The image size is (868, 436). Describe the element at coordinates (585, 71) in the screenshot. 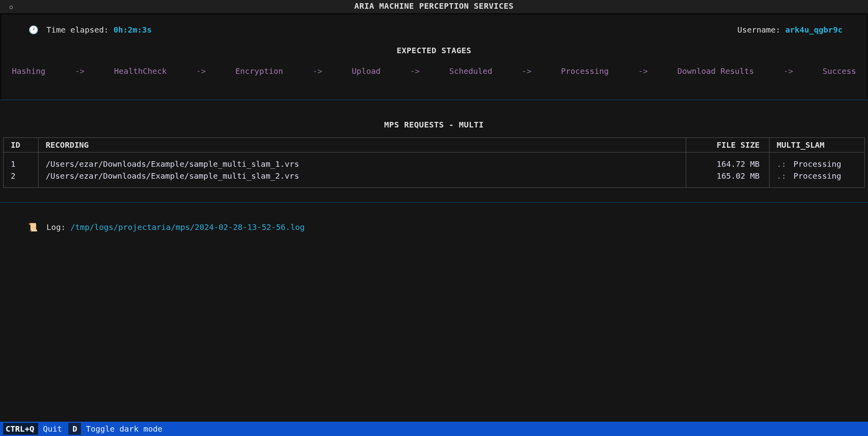

I see `stage-label: Processing` at that location.